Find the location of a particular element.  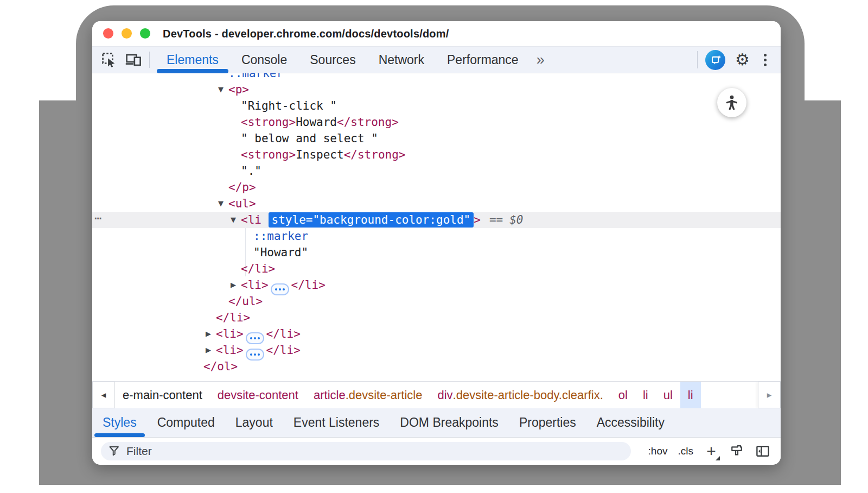

more-tabs-button: » is located at coordinates (540, 60).